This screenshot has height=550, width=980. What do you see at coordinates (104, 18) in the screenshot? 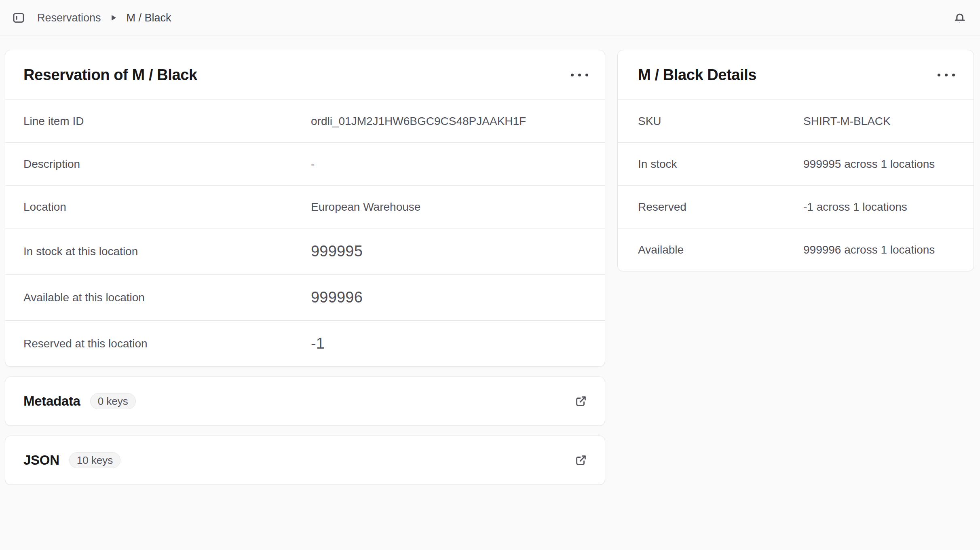
I see `breadcrumb: Reservations M / Black` at bounding box center [104, 18].